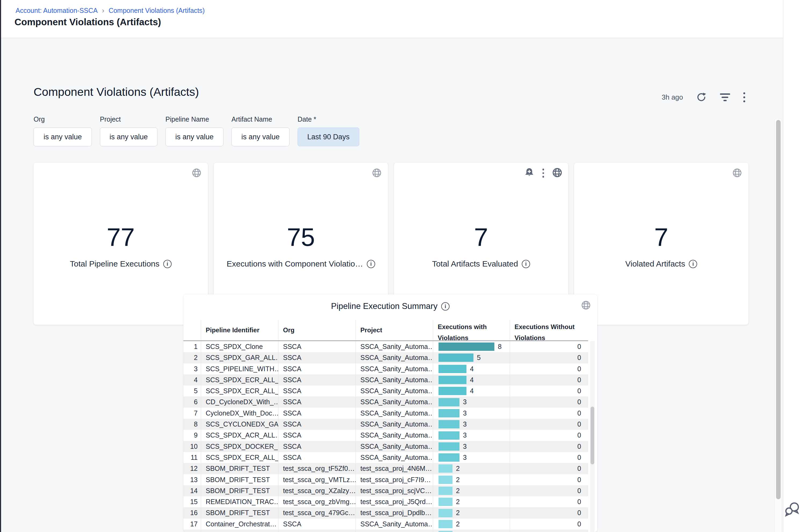 The image size is (804, 532). What do you see at coordinates (240, 531) in the screenshot?
I see `cell-pipeline-identifier` at bounding box center [240, 531].